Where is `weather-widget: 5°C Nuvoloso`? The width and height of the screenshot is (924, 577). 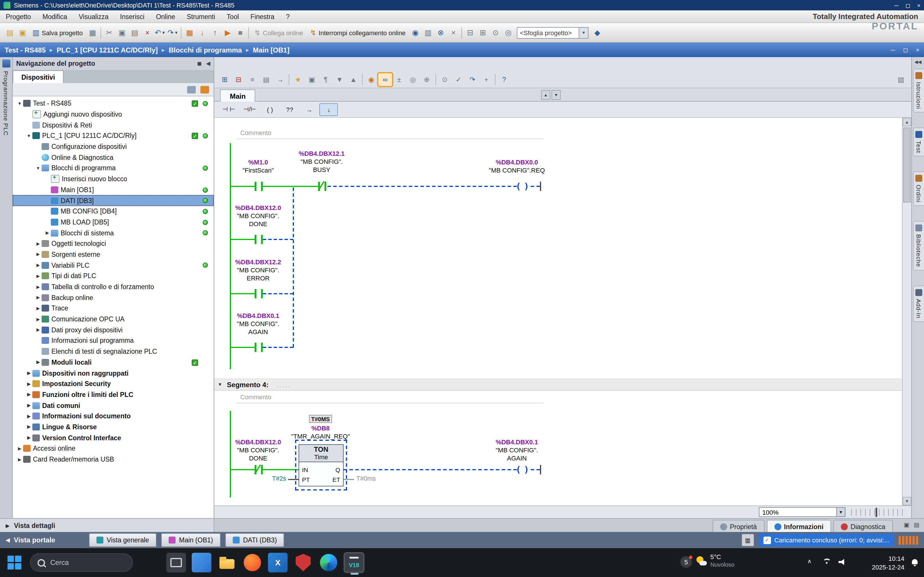 weather-widget: 5°C Nuvoloso is located at coordinates (716, 561).